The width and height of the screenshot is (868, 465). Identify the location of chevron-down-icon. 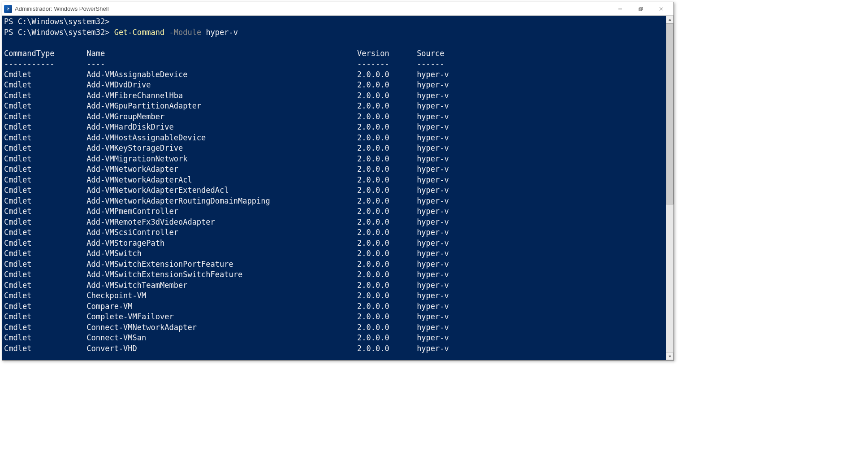
(670, 356).